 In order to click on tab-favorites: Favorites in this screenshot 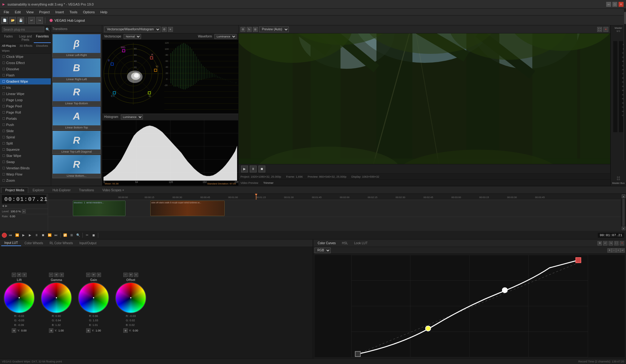, I will do `click(42, 38)`.